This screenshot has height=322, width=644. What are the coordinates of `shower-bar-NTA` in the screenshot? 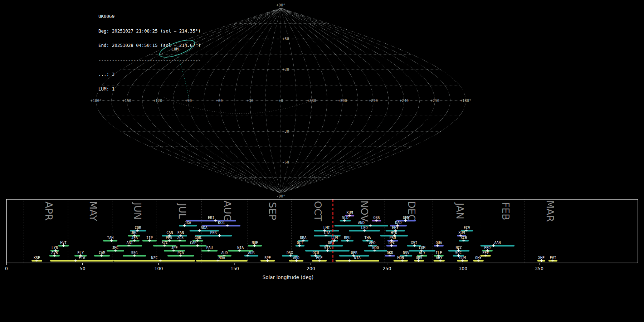 It's located at (357, 260).